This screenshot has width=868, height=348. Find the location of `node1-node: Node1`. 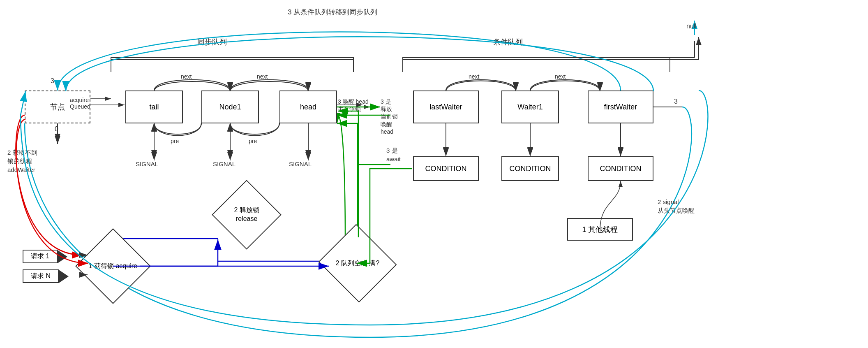

node1-node: Node1 is located at coordinates (230, 107).